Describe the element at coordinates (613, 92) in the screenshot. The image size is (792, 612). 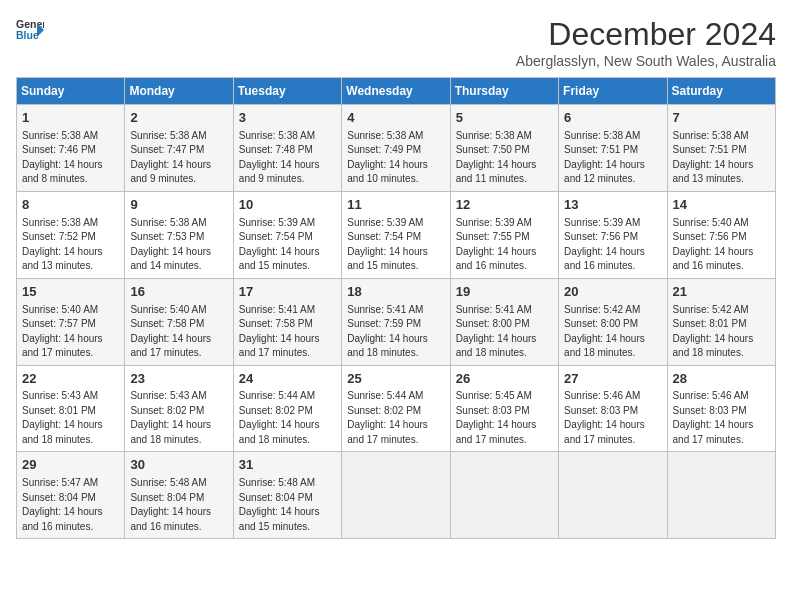
I see `weekday-header: Friday` at that location.